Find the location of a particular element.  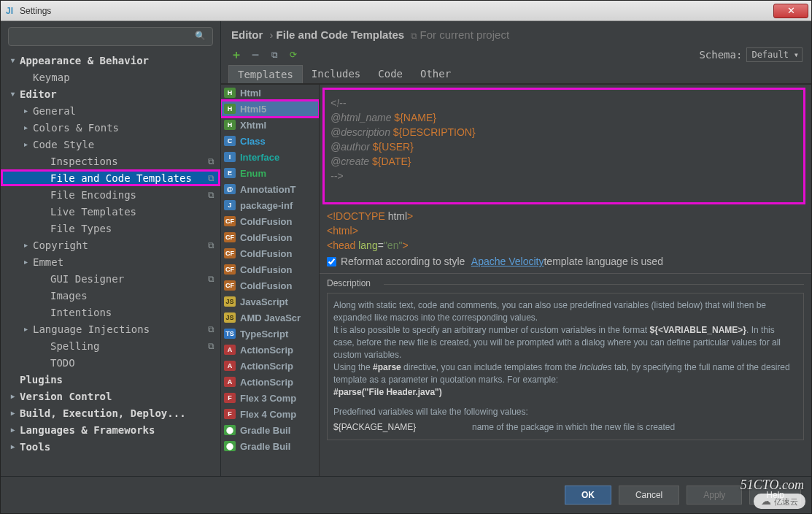

ok-button: OK is located at coordinates (588, 495).